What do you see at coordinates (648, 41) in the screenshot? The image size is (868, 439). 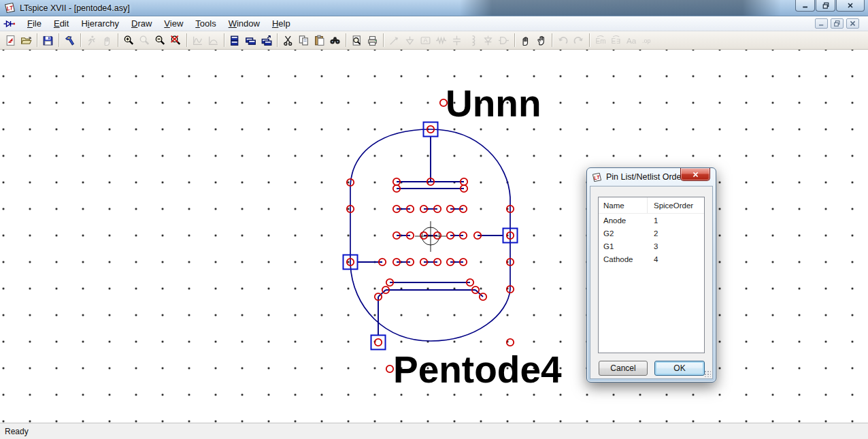 I see `spice-directive-button: .op` at bounding box center [648, 41].